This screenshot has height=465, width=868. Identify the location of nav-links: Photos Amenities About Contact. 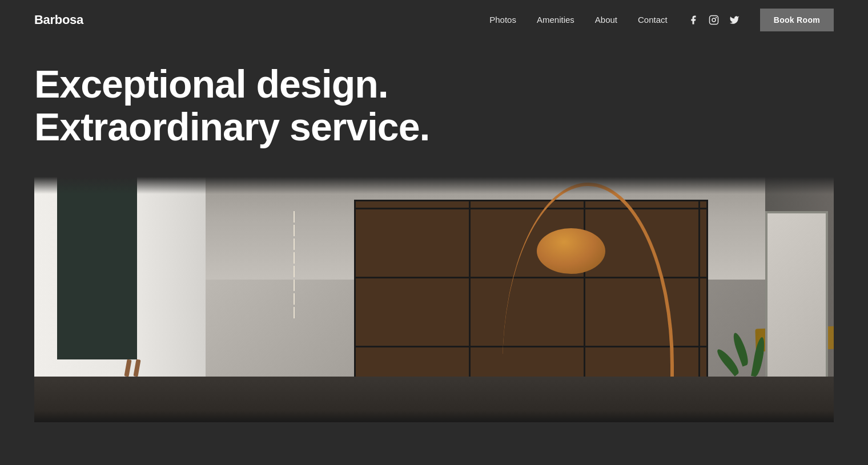
(578, 20).